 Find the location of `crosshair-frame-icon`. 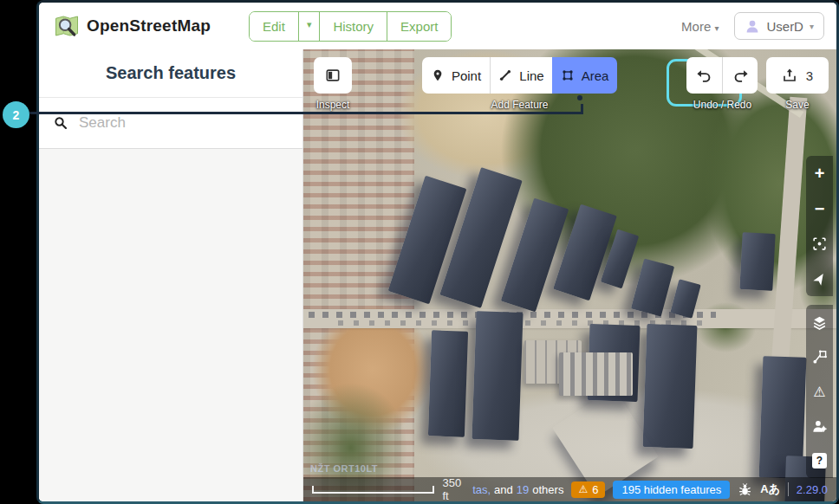

crosshair-frame-icon is located at coordinates (820, 244).